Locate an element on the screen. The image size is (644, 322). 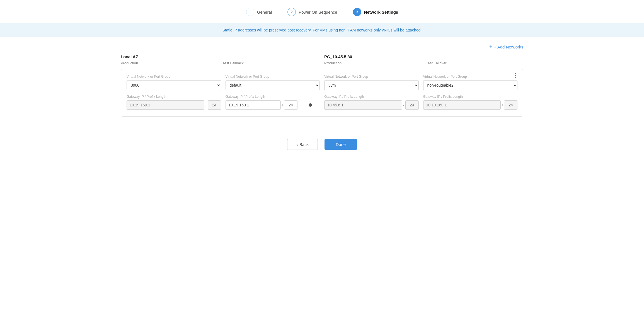
add-networks-button: + + Add Networks is located at coordinates (506, 47).